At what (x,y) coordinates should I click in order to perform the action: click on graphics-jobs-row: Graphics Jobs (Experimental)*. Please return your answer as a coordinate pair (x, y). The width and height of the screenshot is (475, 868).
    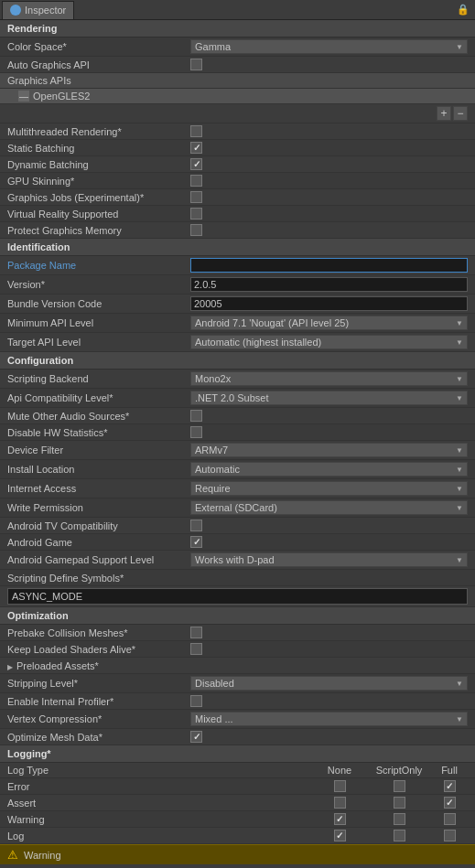
    Looking at the image, I should click on (238, 198).